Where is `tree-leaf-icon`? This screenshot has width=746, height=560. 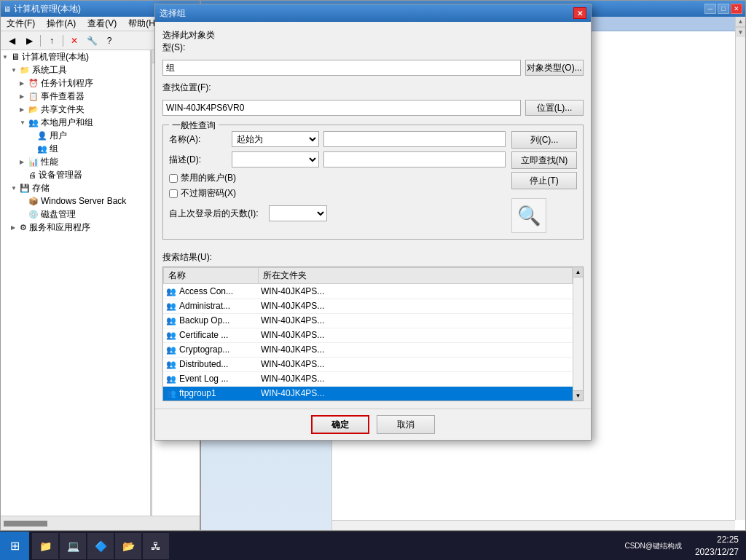
tree-leaf-icon is located at coordinates (33, 135).